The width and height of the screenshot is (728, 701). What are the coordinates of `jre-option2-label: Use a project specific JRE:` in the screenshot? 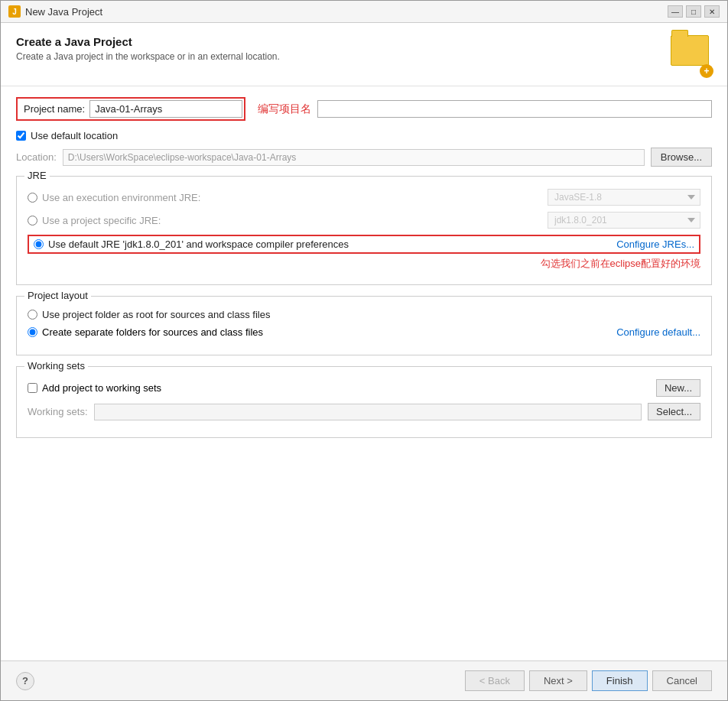 It's located at (295, 220).